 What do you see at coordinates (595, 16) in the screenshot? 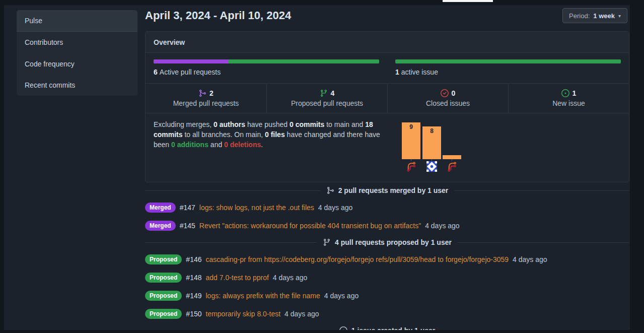
I see `period-dropdown-button: Period:1 week▾` at bounding box center [595, 16].